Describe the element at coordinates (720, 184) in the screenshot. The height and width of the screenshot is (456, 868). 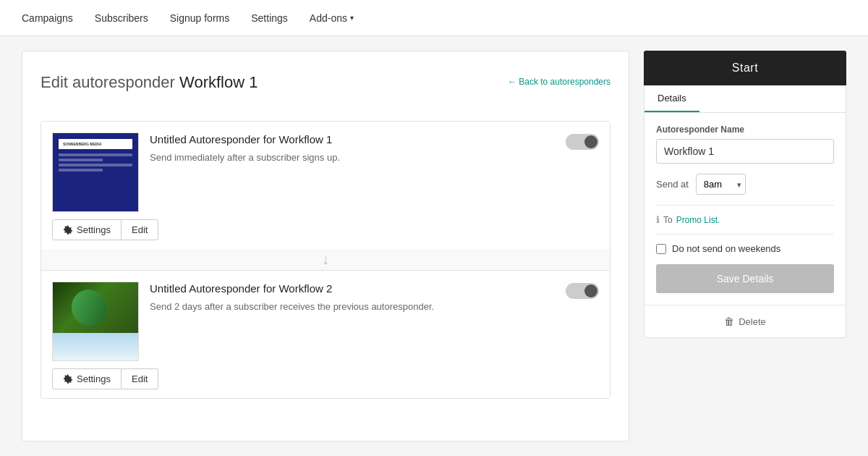
I see `send-at-select-wrapper: 8am 9am 10am 11am 12pm` at that location.